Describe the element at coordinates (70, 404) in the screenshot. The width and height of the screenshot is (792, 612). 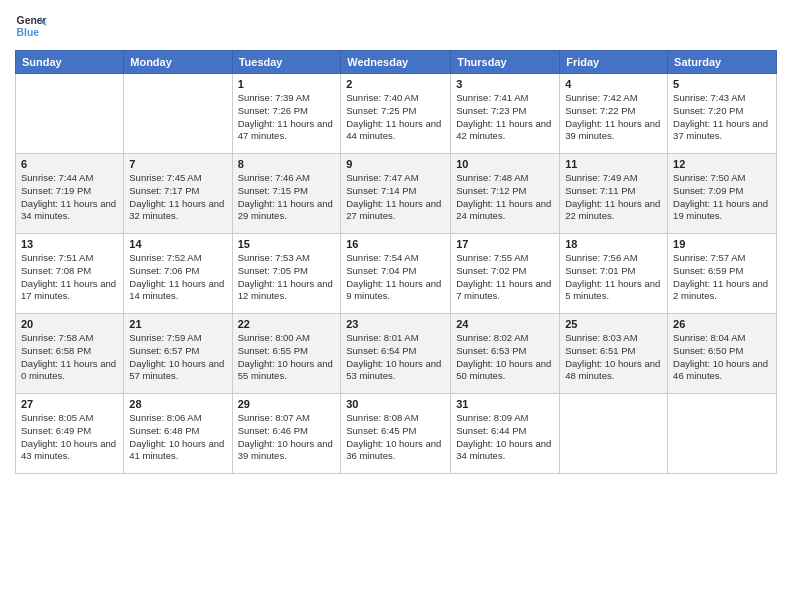
I see `day-number: 27` at that location.